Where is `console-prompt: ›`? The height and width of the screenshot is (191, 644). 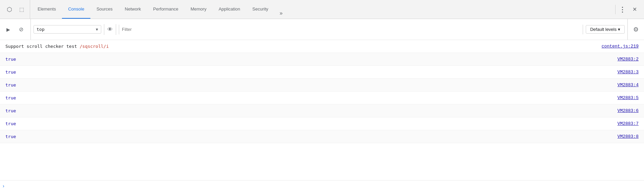
console-prompt: › is located at coordinates (322, 186).